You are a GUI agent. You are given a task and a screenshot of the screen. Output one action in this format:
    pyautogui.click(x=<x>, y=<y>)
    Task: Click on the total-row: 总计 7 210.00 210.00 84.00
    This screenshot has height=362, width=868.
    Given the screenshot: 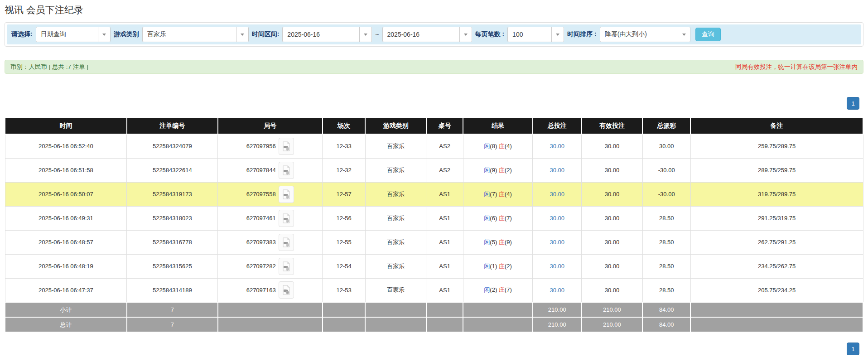 What is the action you would take?
    pyautogui.click(x=434, y=324)
    